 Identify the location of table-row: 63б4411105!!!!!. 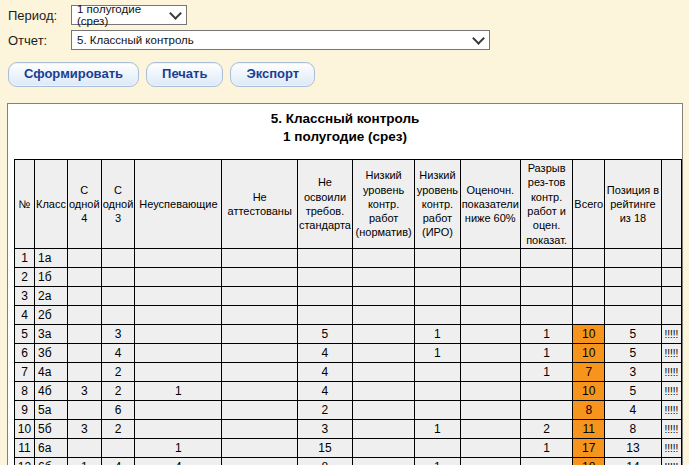
(348, 354).